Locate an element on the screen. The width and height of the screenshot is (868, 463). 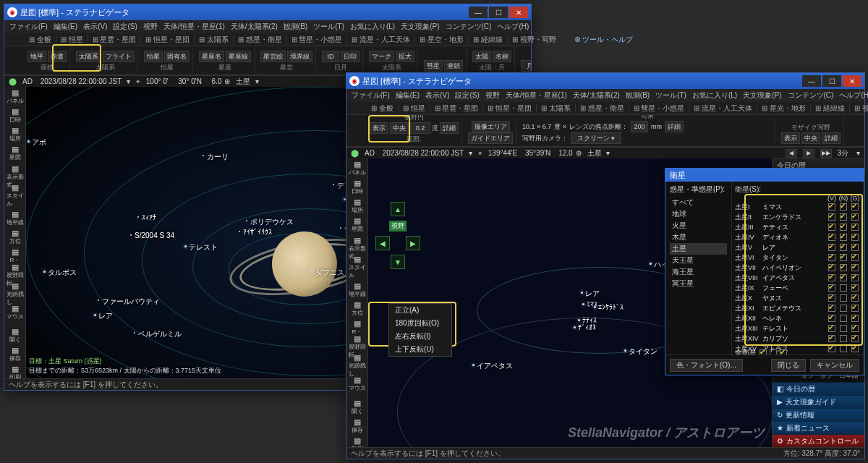
panel-link-custom: ⚙カスタムコントロール is located at coordinates (819, 441).